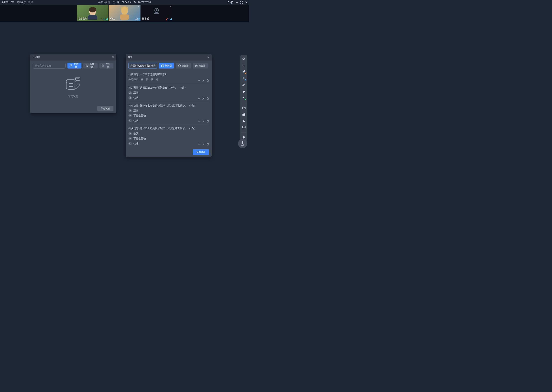 Image resolution: width=552 pixels, height=392 pixels. What do you see at coordinates (244, 84) in the screenshot?
I see `scissors-tool-icon` at bounding box center [244, 84].